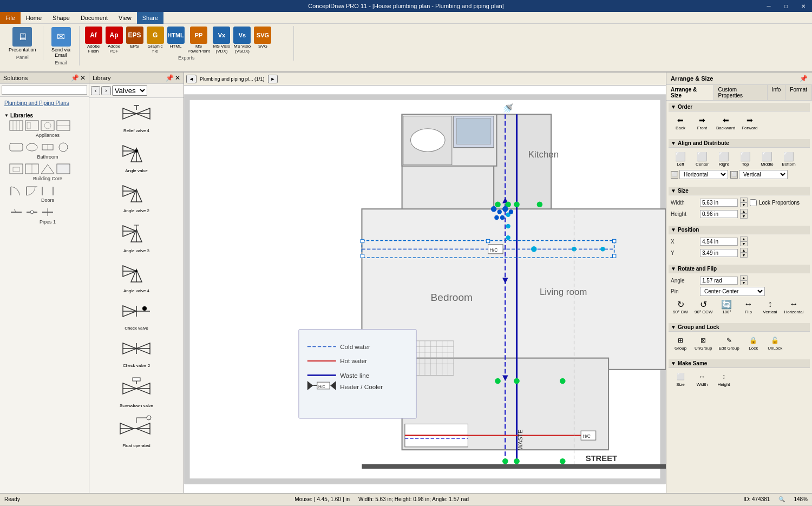 The width and height of the screenshot is (812, 506). What do you see at coordinates (702, 159) in the screenshot?
I see `align-center-button: ⬜ Center` at bounding box center [702, 159].